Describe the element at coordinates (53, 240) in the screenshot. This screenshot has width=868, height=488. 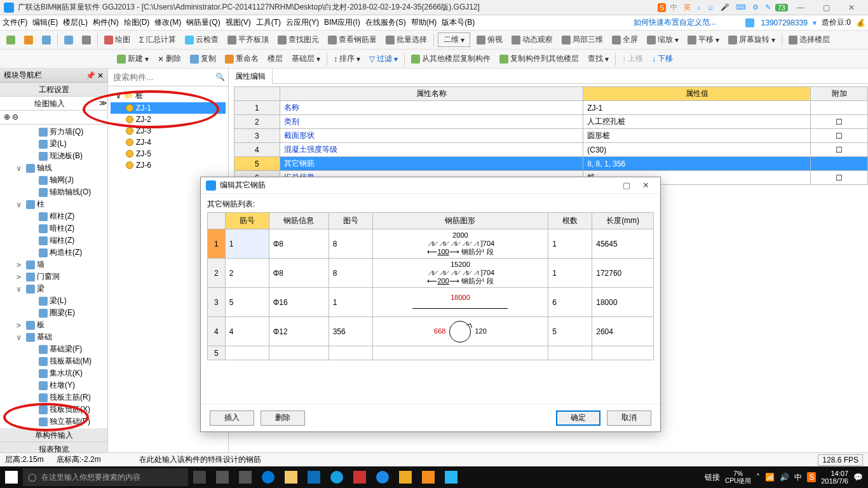
I see `nav-node: 端柱(Z)` at that location.